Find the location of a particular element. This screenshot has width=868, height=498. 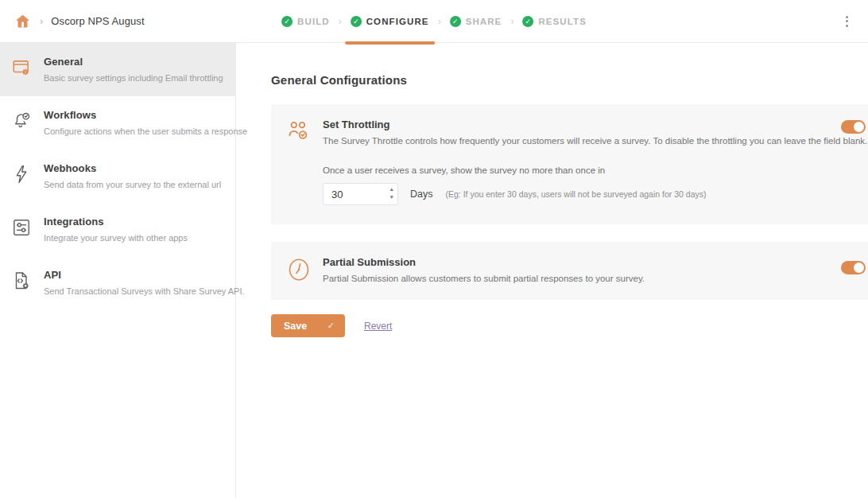

days-unit-label: Days is located at coordinates (421, 194).